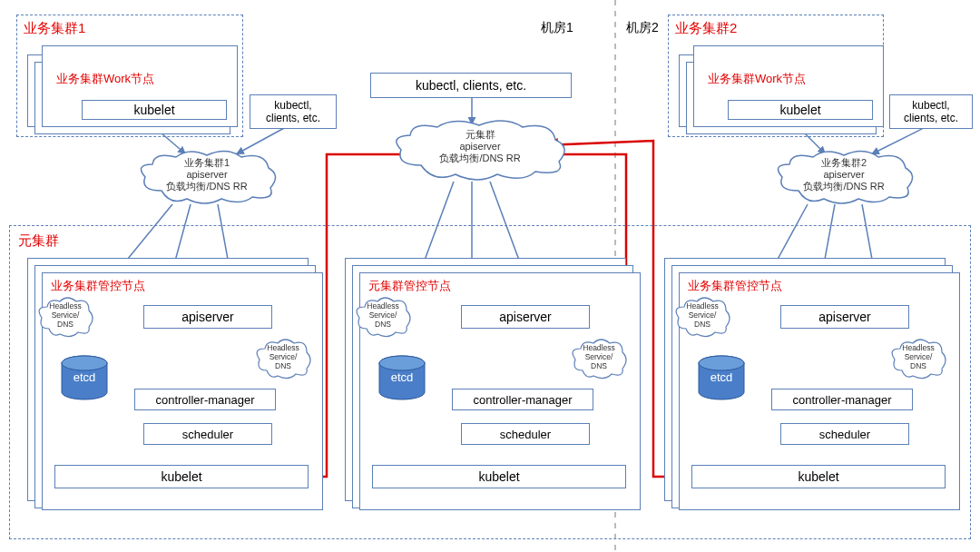  Describe the element at coordinates (54, 29) in the screenshot. I see `biz-cluster1-title: 业务集群1` at that location.